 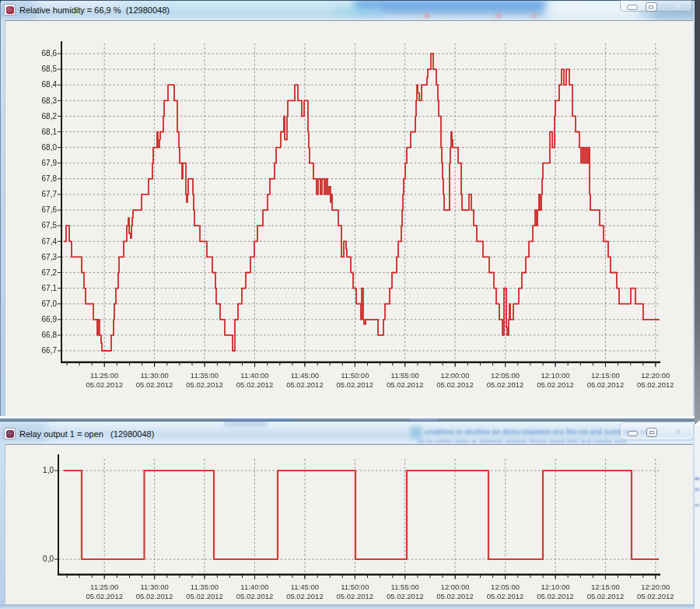 What do you see at coordinates (48, 470) in the screenshot?
I see `svg-text: 1,0` at bounding box center [48, 470].